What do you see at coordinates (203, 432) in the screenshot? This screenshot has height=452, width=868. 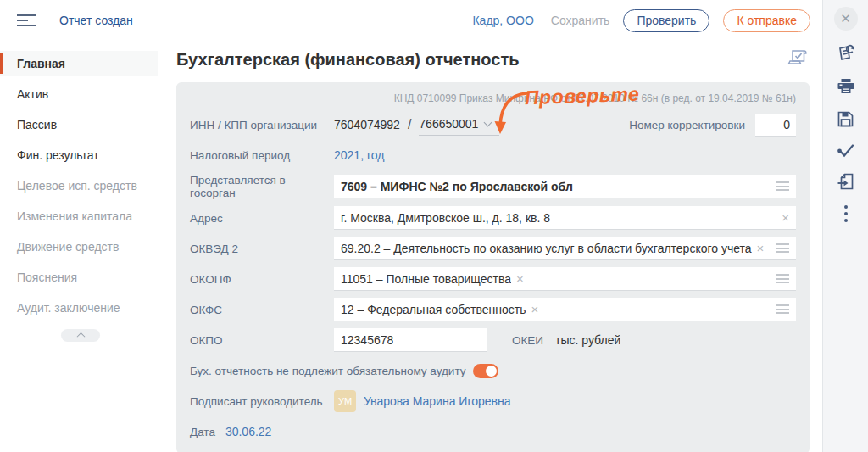 I see `date-label: Дата` at bounding box center [203, 432].